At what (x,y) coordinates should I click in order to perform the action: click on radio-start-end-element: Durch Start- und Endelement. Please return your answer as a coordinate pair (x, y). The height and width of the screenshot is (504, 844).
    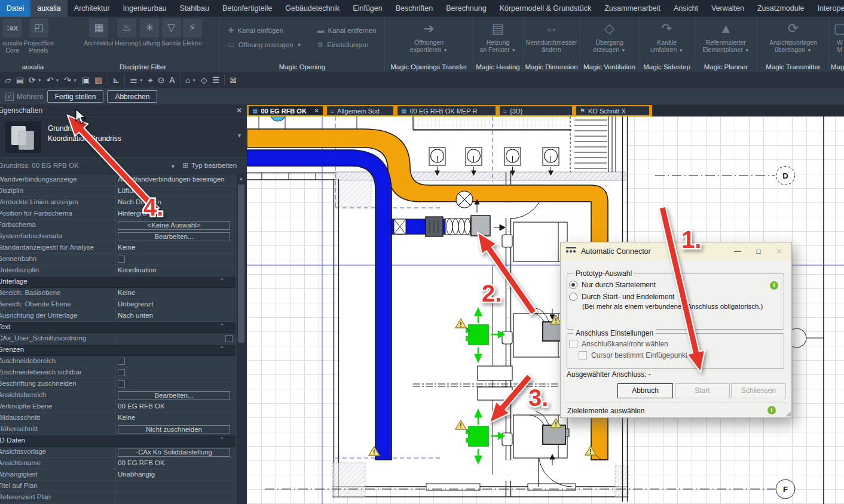
    Looking at the image, I should click on (622, 297).